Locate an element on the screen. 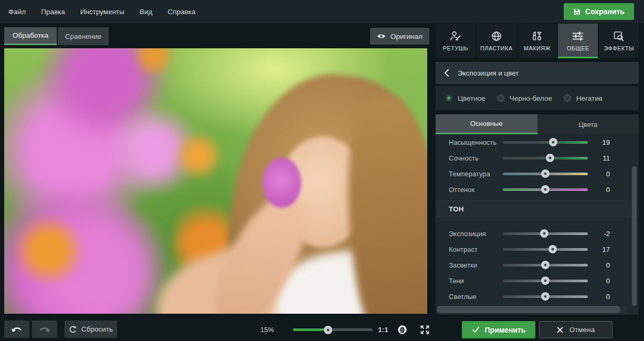  radio-black-white: Черно-белое is located at coordinates (525, 99).